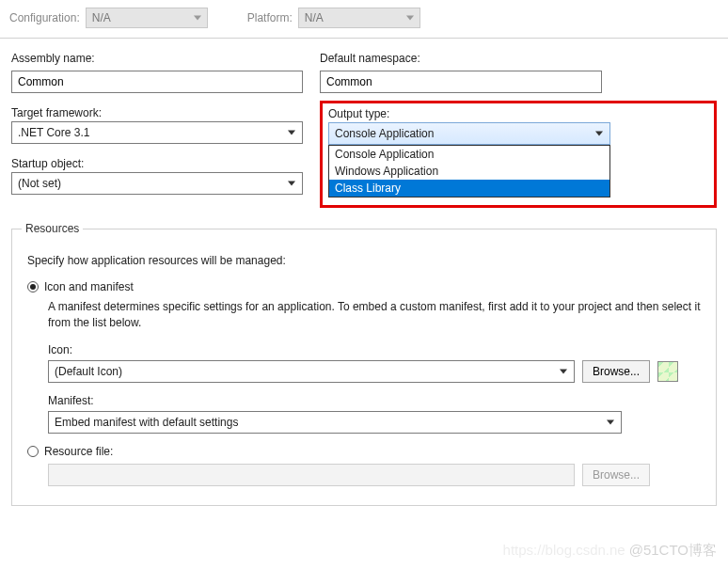 Image resolution: width=728 pixels, height=569 pixels. I want to click on assembly-name-label: Assembly name:, so click(157, 58).